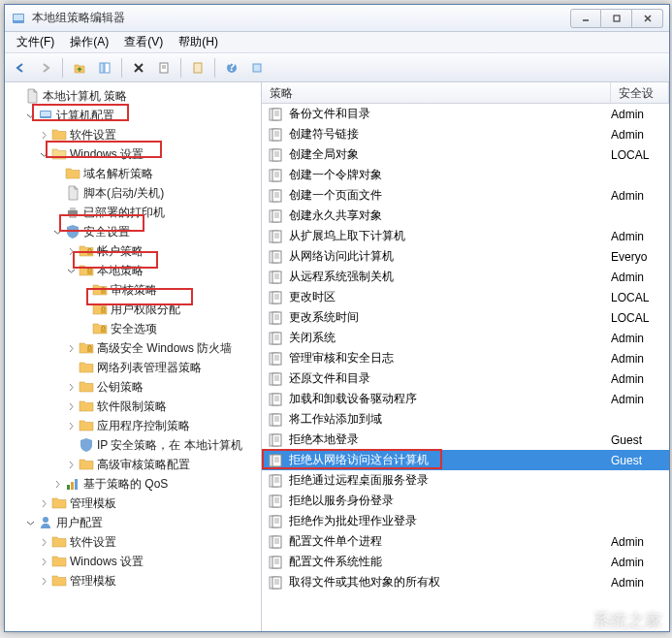 This screenshot has height=638, width=672. What do you see at coordinates (133, 445) in the screenshot?
I see `tree-node-ip_security: IP 安全策略，在 本地计算机` at bounding box center [133, 445].